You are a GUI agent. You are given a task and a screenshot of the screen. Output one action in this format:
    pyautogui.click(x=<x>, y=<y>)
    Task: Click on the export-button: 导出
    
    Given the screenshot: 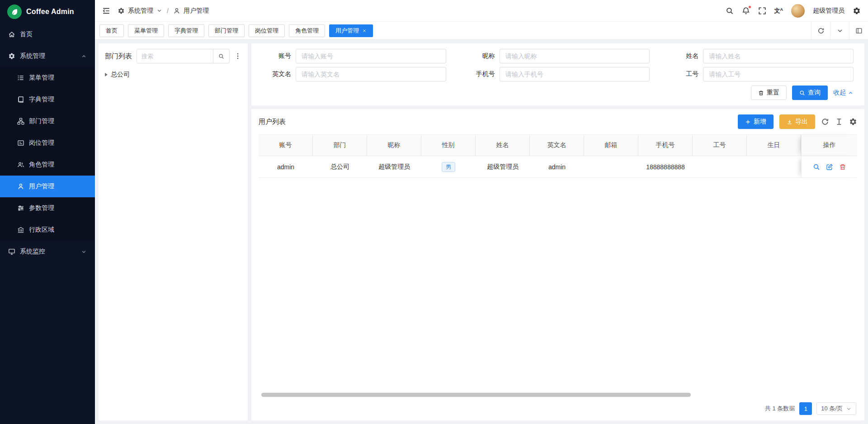 What is the action you would take?
    pyautogui.click(x=797, y=122)
    